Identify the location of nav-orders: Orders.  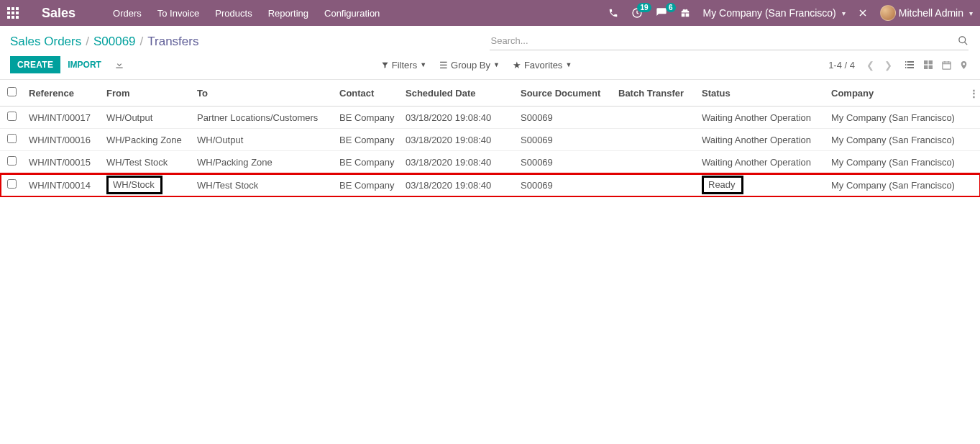
(127, 13).